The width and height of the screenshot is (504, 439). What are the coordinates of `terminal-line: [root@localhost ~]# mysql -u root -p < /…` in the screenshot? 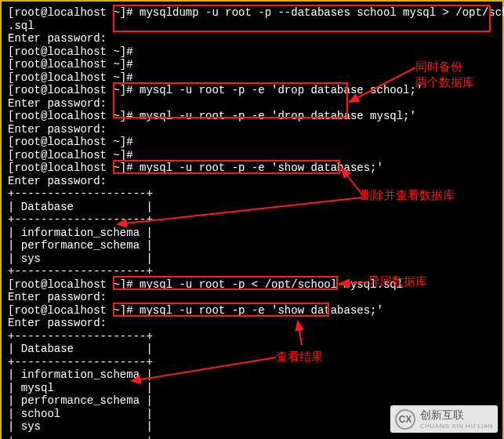 It's located at (252, 285).